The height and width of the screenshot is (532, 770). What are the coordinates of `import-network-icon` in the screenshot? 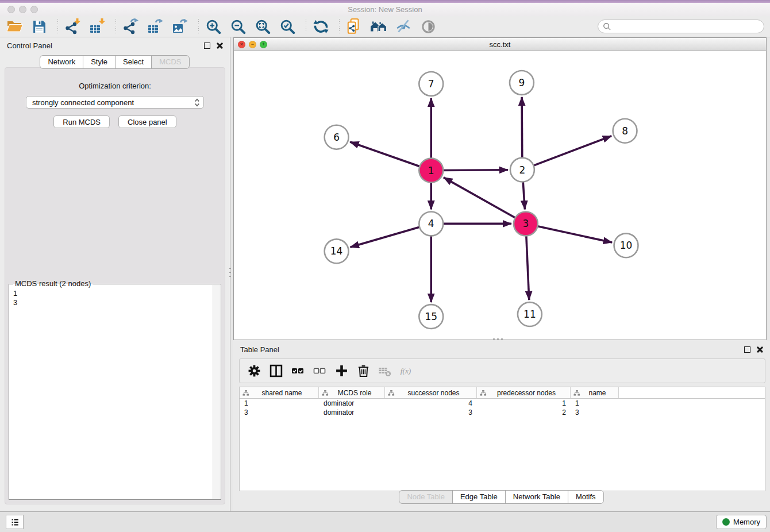 It's located at (72, 26).